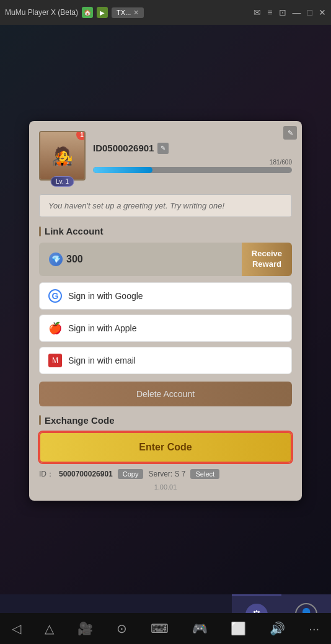  What do you see at coordinates (46, 474) in the screenshot?
I see `id-label: ID：` at bounding box center [46, 474].